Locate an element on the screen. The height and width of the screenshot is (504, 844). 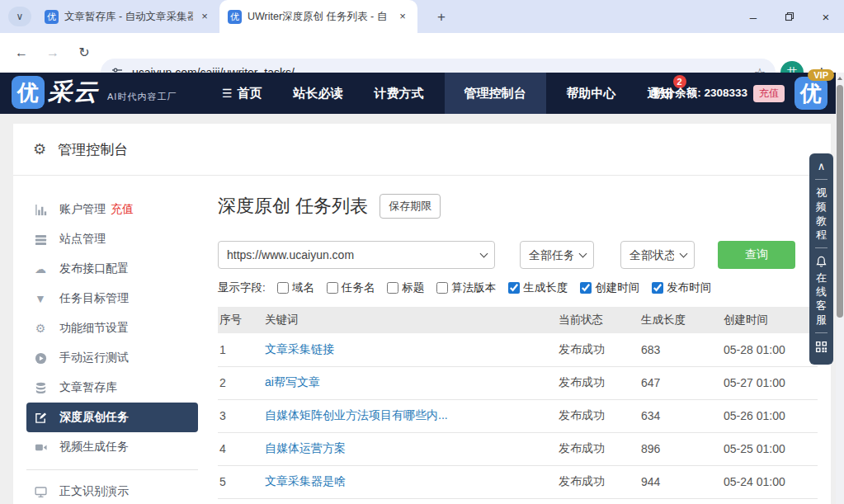
bell-icon is located at coordinates (822, 261).